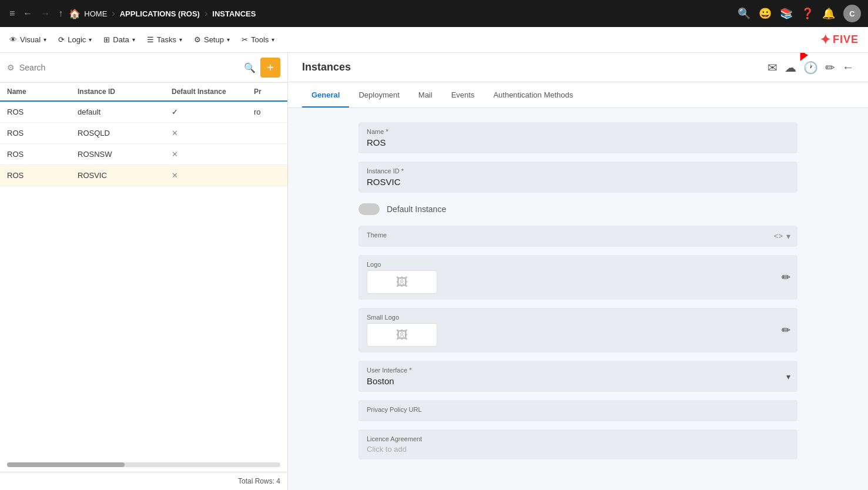 The width and height of the screenshot is (868, 490). What do you see at coordinates (258, 40) in the screenshot?
I see `nav-tools: ✂ Tools ▾` at bounding box center [258, 40].